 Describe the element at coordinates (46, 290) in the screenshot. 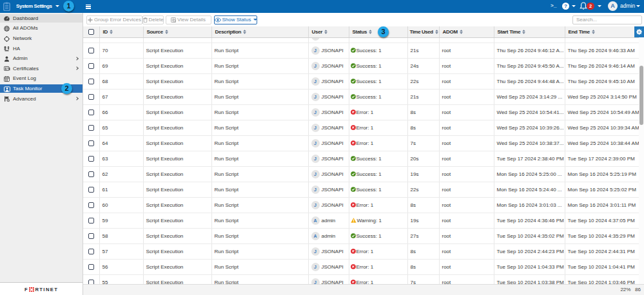

I see `svg-text: RTINET` at that location.